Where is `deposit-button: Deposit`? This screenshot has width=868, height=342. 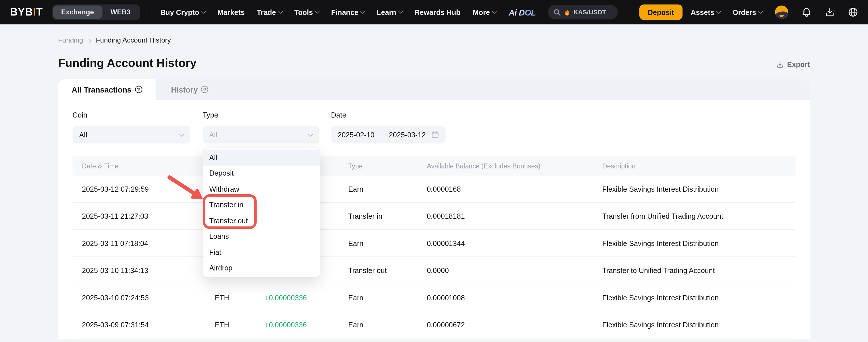 deposit-button: Deposit is located at coordinates (661, 12).